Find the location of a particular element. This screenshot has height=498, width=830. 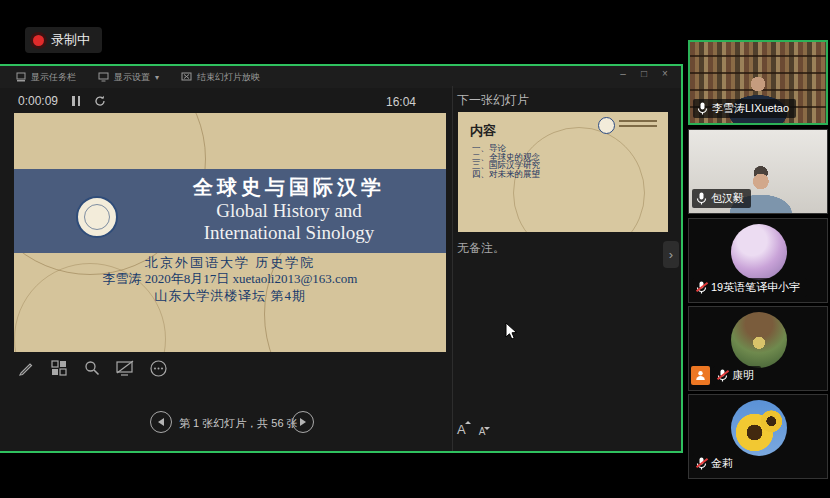

pen-icon is located at coordinates (26, 368).